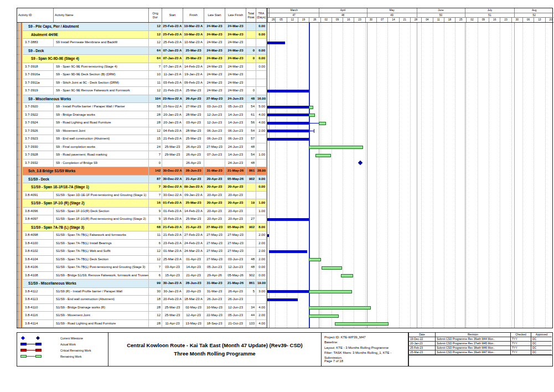 The image size is (554, 392). Describe the element at coordinates (261, 115) in the screenshot. I see `tra-days: 4.00` at that location.